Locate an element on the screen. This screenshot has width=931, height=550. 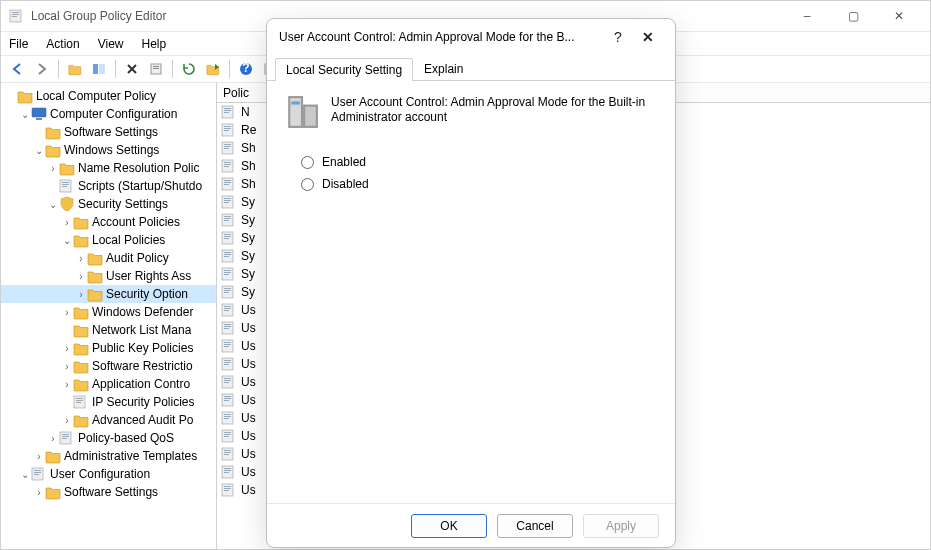
menu-help: Help is located at coordinates (154, 44).